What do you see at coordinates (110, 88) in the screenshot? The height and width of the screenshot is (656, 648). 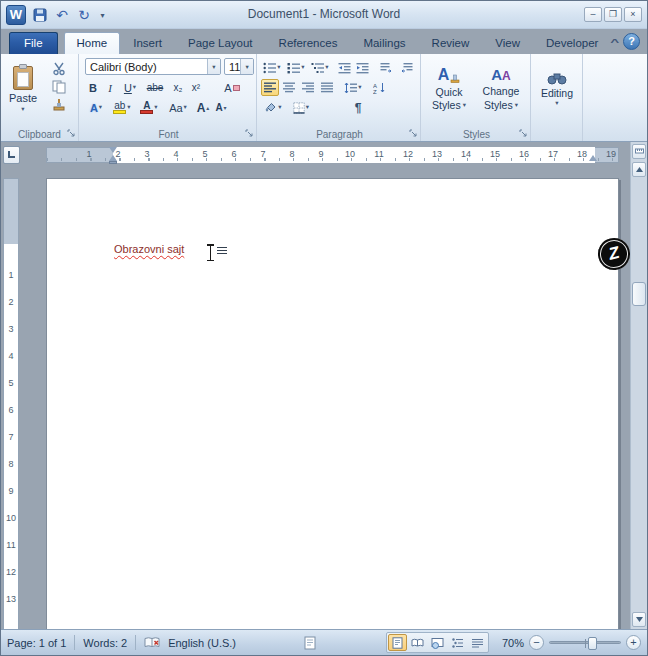 I see `italic-button: I` at bounding box center [110, 88].